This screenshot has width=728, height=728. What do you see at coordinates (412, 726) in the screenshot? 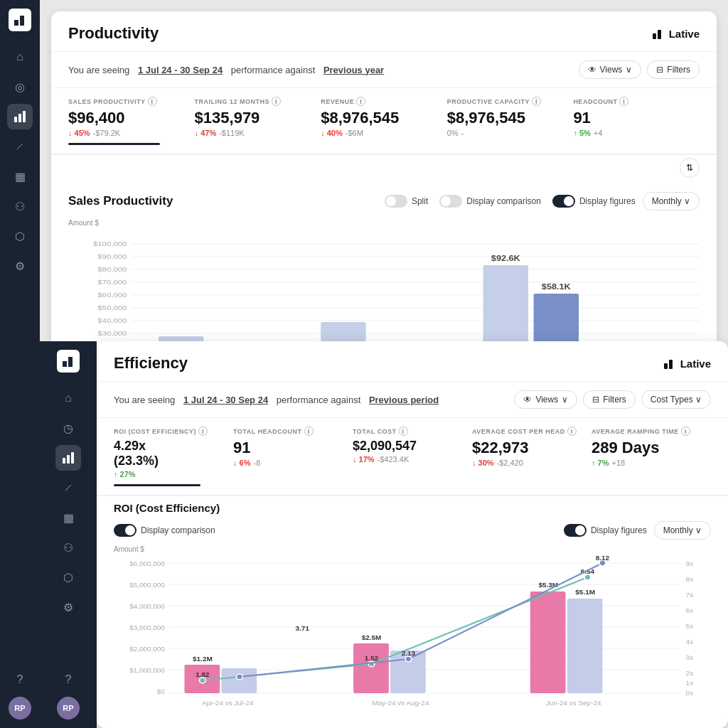
I see `chart-legend: Revenue Jul-24 to Sep-24 Revenue Apr-24 …` at bounding box center [412, 726].